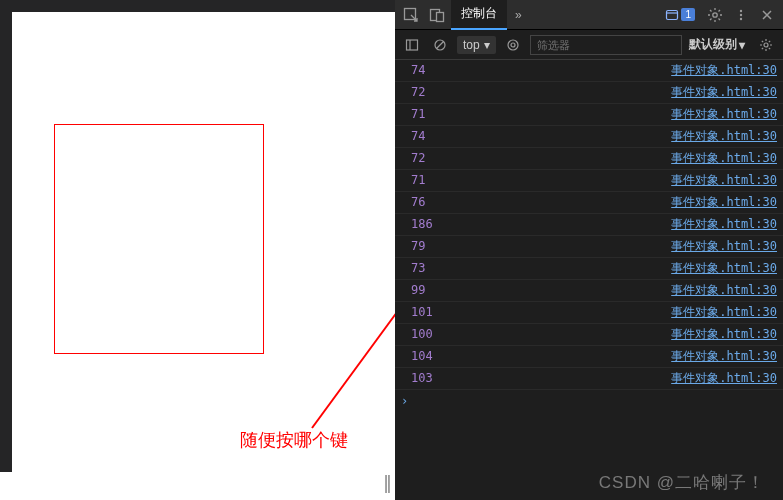 The image size is (783, 500). What do you see at coordinates (766, 45) in the screenshot?
I see `console-settings-icon` at bounding box center [766, 45].